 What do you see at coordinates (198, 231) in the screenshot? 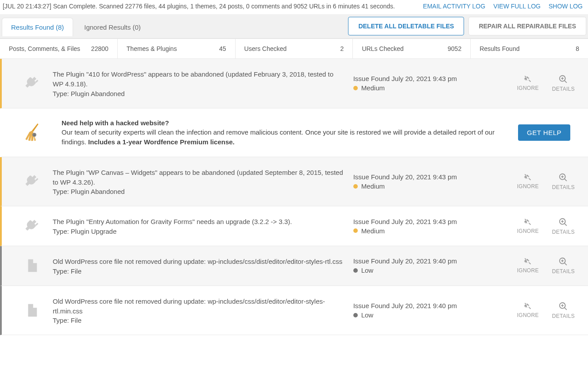
I see `result-type: Type: Plugin Upgrade` at bounding box center [198, 231].